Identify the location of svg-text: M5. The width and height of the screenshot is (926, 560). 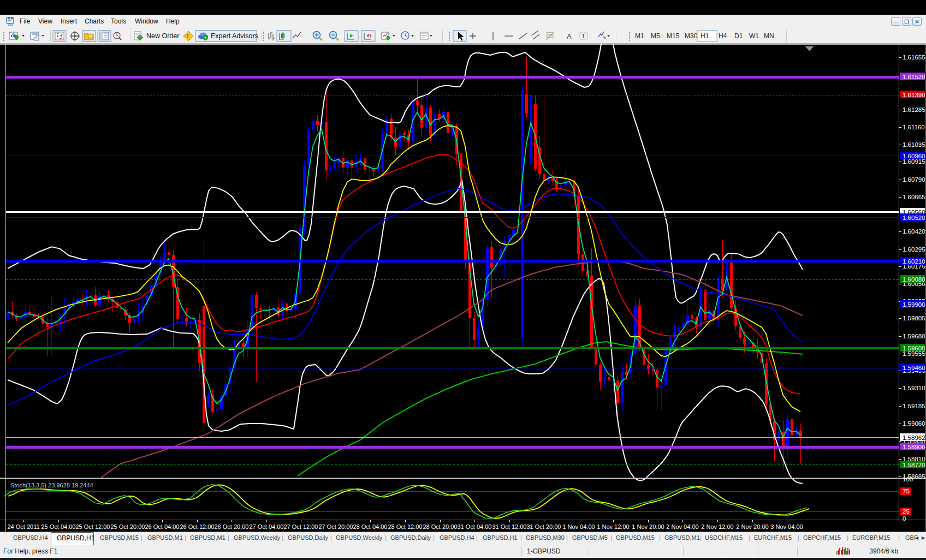
(655, 36).